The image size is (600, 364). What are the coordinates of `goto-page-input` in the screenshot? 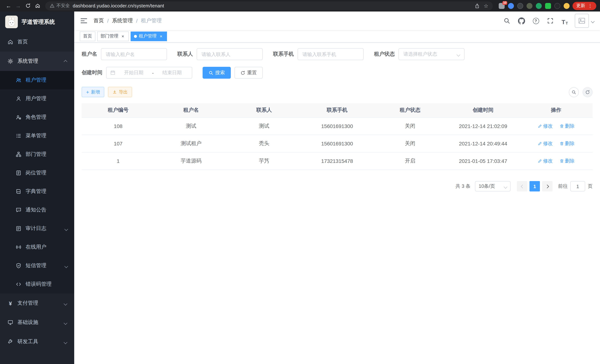 It's located at (578, 186).